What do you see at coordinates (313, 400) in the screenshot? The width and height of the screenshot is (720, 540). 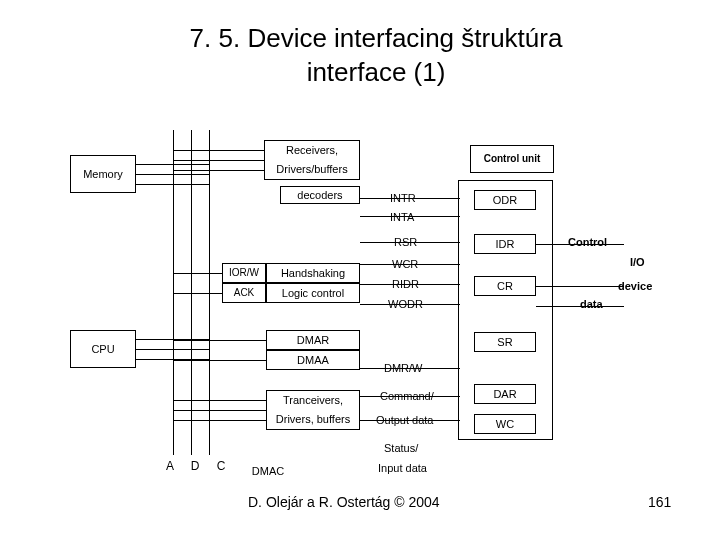 I see `block-tranceivers: Tranceivers,` at bounding box center [313, 400].